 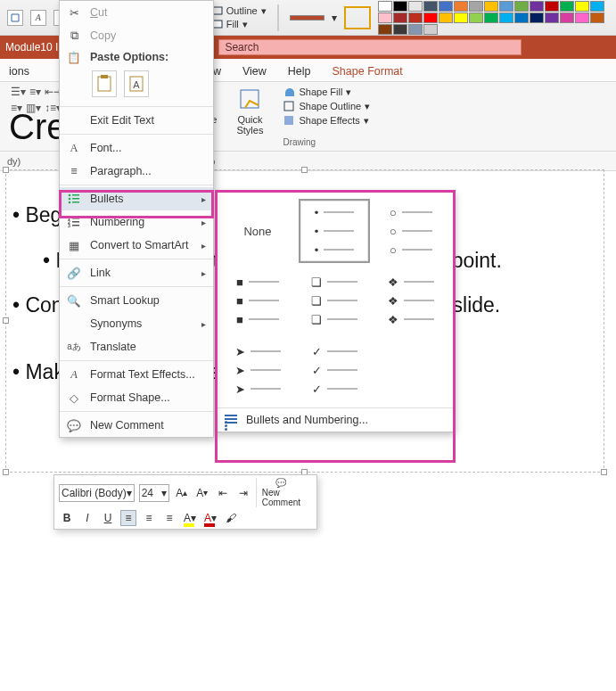 What do you see at coordinates (136, 199) in the screenshot?
I see `ctx-bullets: Bullets ▸` at bounding box center [136, 199].